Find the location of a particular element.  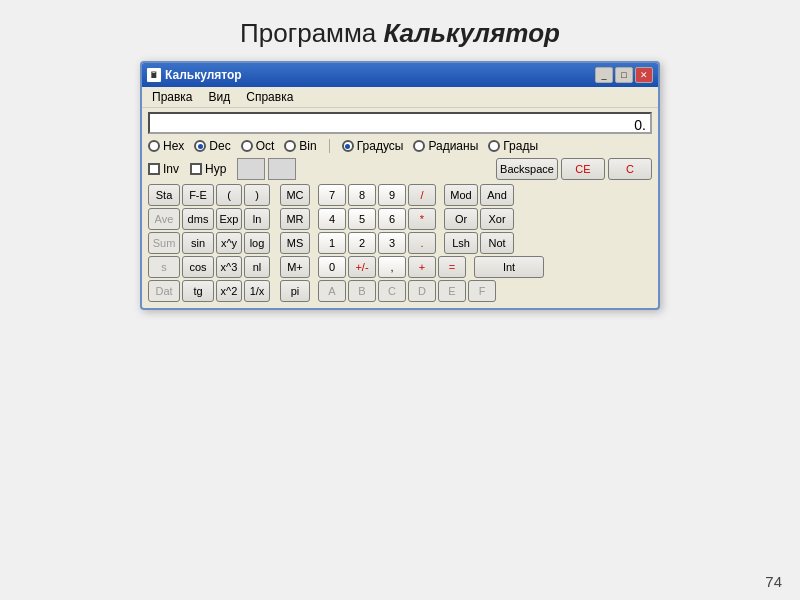

num9-button: 9 is located at coordinates (392, 195).